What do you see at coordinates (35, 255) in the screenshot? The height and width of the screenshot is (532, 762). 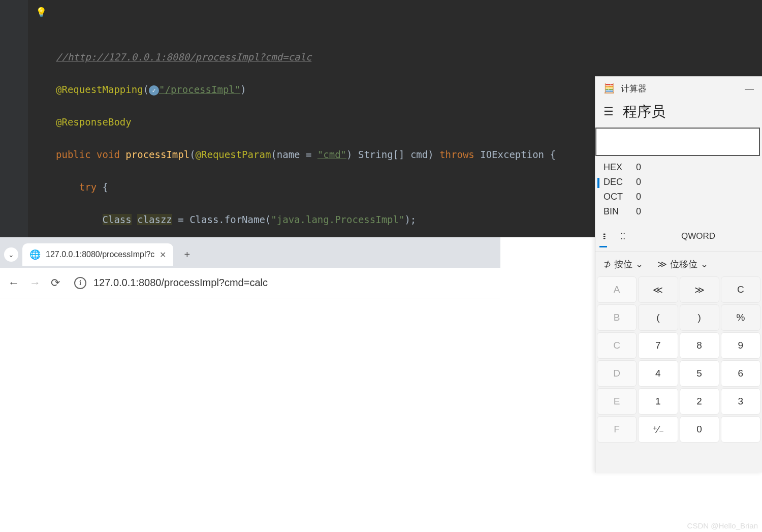 I see `globe-icon: 🌐` at bounding box center [35, 255].